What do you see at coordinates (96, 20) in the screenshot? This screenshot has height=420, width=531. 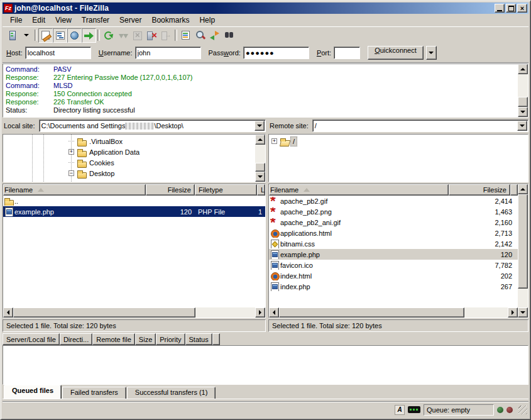 I see `menu-item: Transfer` at bounding box center [96, 20].